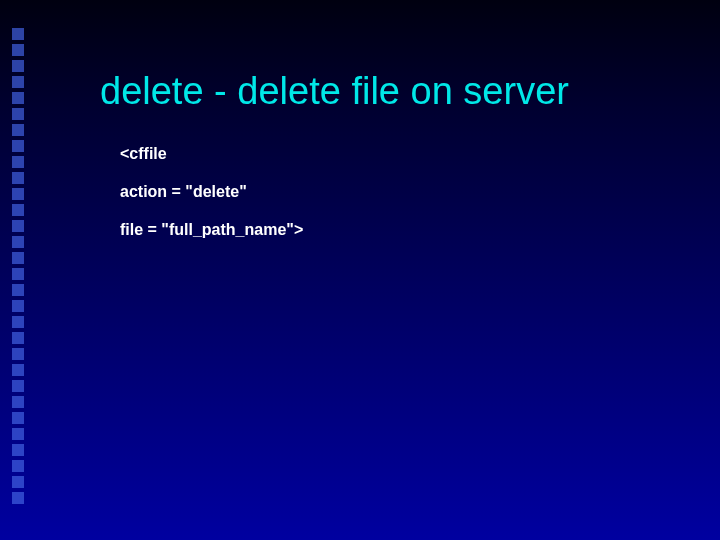 The height and width of the screenshot is (540, 720). Describe the element at coordinates (390, 92) in the screenshot. I see `slide-title: delete - delete file on server` at that location.